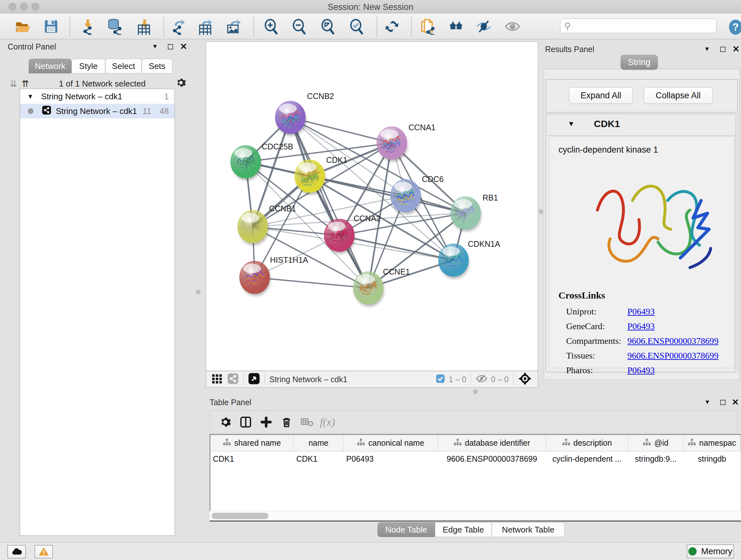 The height and width of the screenshot is (560, 741). I want to click on column-header-name: name, so click(319, 443).